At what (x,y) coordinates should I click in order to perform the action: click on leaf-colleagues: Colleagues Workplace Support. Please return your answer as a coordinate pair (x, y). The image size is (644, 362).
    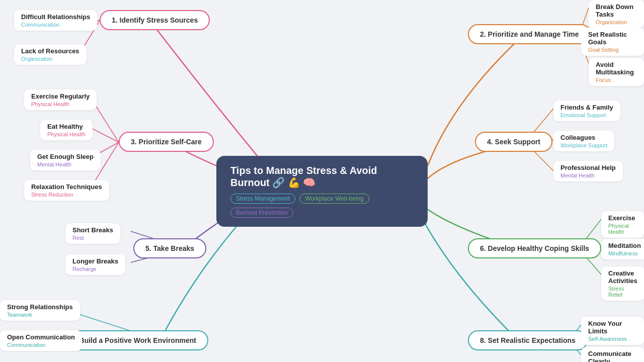
    Looking at the image, I should click on (584, 141).